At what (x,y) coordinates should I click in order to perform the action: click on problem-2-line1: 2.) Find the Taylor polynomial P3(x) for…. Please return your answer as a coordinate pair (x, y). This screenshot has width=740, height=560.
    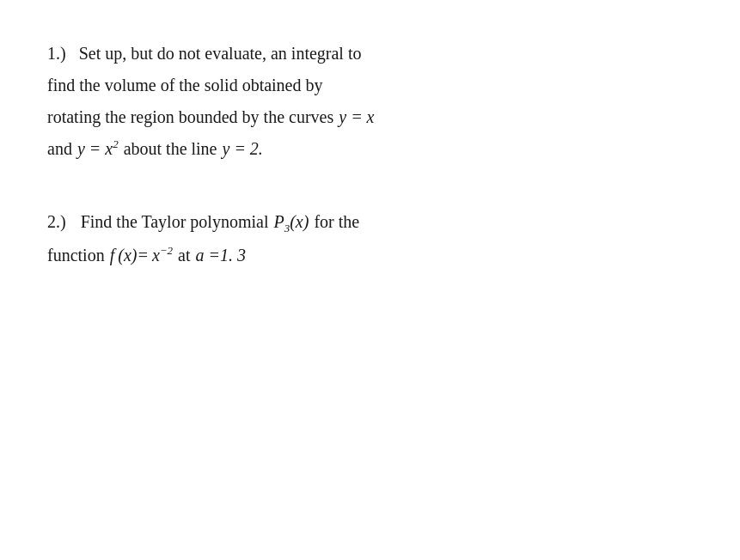
    Looking at the image, I should click on (370, 223).